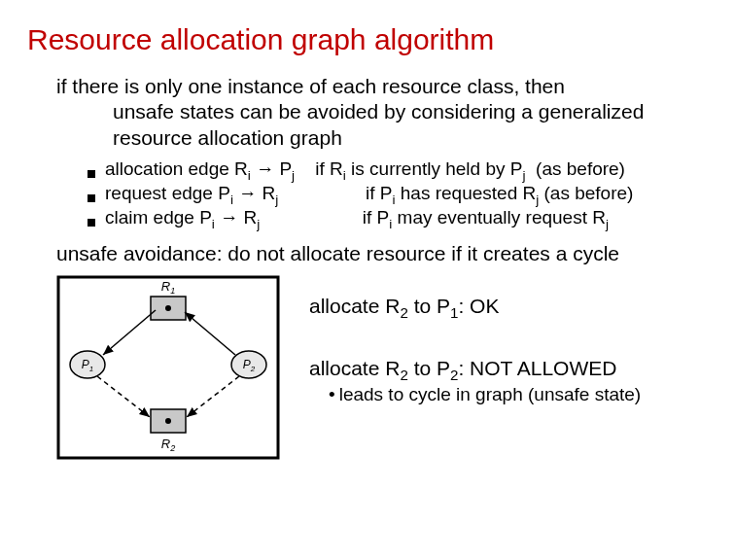 The image size is (735, 560). I want to click on resource-allocation-graph: R1 R2 P1 P2, so click(168, 369).